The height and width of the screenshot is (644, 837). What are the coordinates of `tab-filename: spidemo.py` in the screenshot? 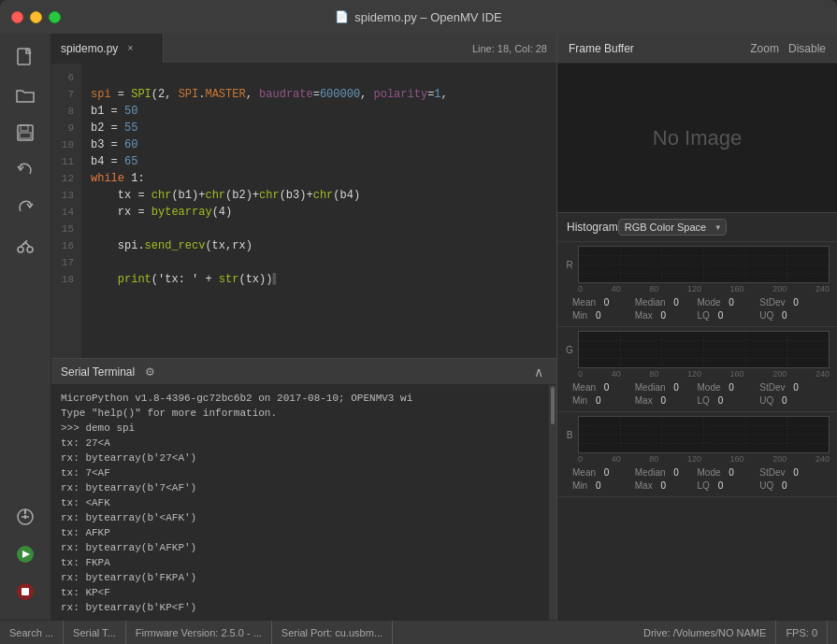 It's located at (90, 49).